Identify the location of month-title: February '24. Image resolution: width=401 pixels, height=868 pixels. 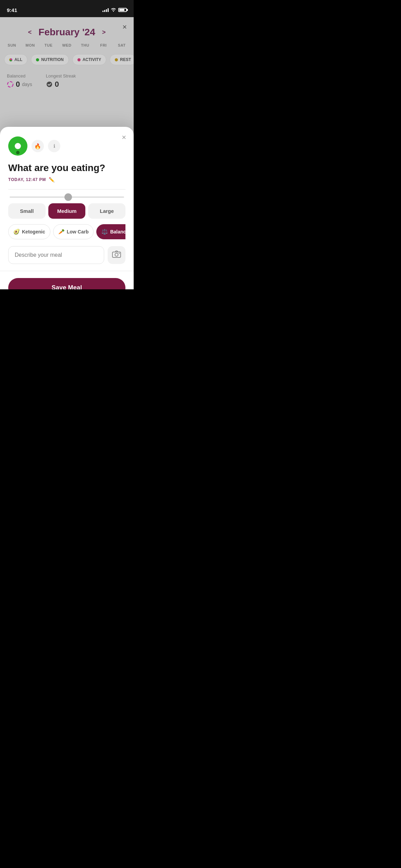
(66, 32).